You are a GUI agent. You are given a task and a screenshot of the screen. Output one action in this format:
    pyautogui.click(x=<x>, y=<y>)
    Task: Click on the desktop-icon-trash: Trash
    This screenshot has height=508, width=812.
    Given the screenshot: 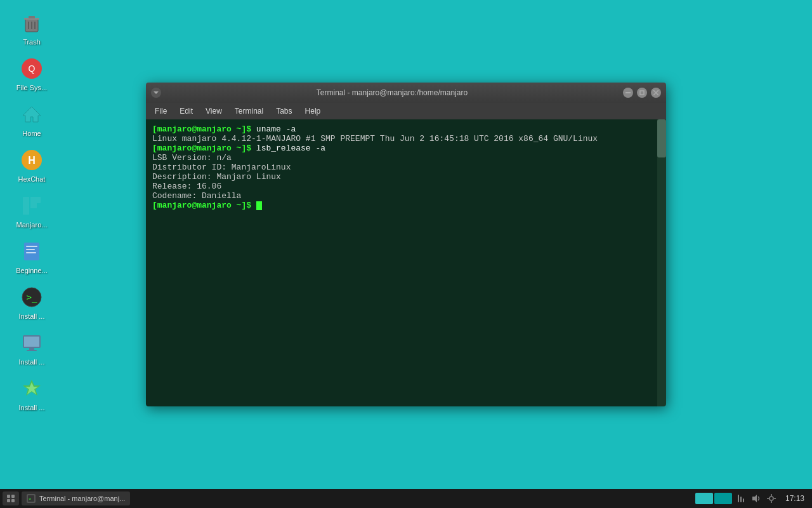 What is the action you would take?
    pyautogui.click(x=32, y=28)
    